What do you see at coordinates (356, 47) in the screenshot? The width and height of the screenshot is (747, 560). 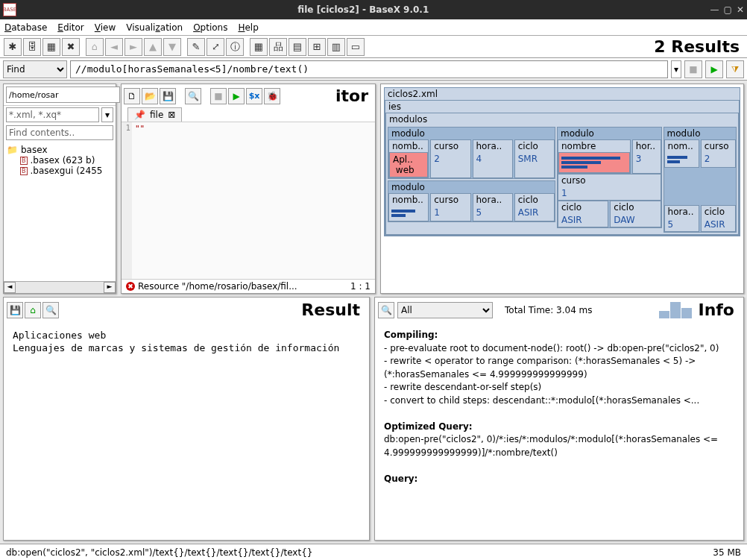 I see `text-view-icon: ▭` at bounding box center [356, 47].